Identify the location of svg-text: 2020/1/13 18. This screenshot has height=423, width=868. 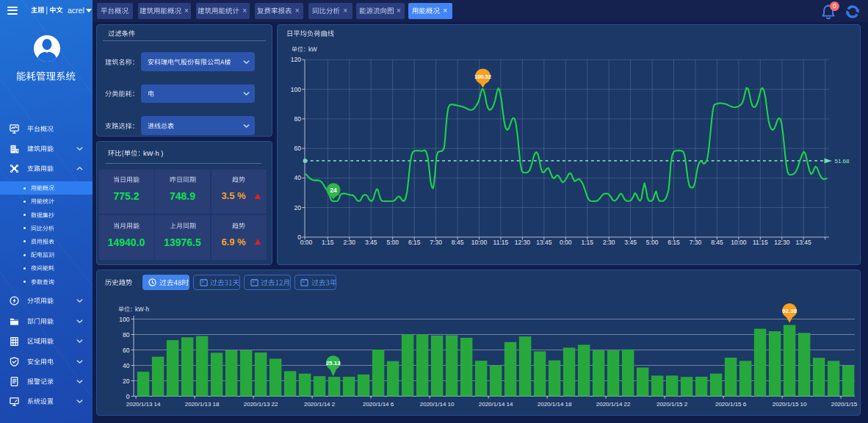
(201, 404).